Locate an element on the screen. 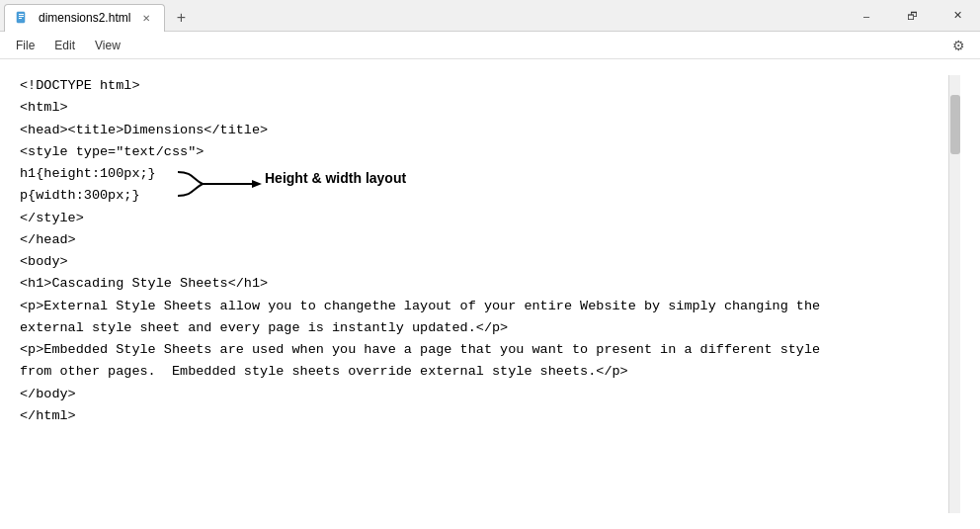 Image resolution: width=980 pixels, height=529 pixels. menu-view: View is located at coordinates (108, 45).